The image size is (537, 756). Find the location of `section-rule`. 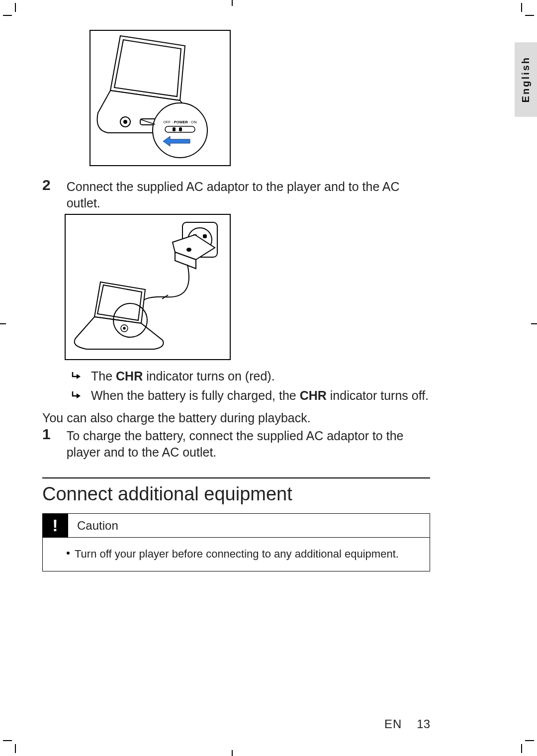

section-rule is located at coordinates (236, 478).